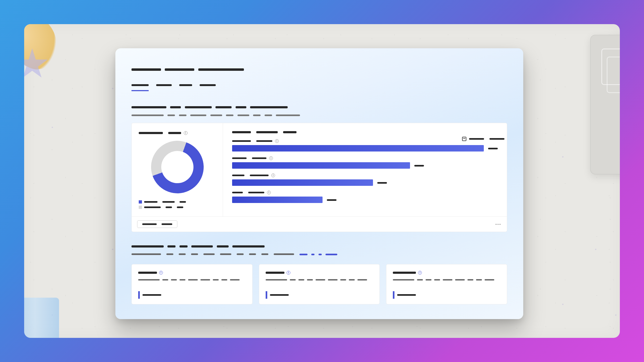 This screenshot has height=362, width=644. I want to click on mini-card-1: i, so click(192, 284).